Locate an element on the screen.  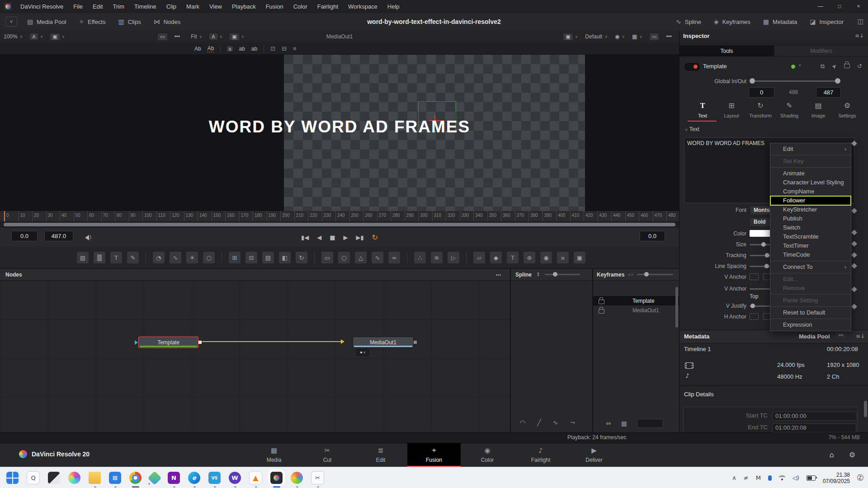
fusion-tool-icon: ☀ is located at coordinates (192, 258).